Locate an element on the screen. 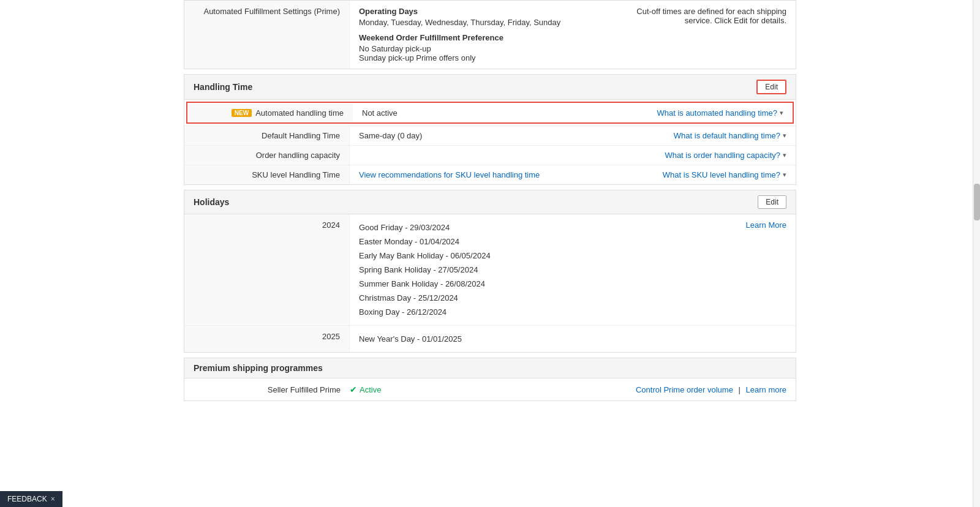  automated-handling-action: What is automated handling time? ▾ is located at coordinates (695, 113).